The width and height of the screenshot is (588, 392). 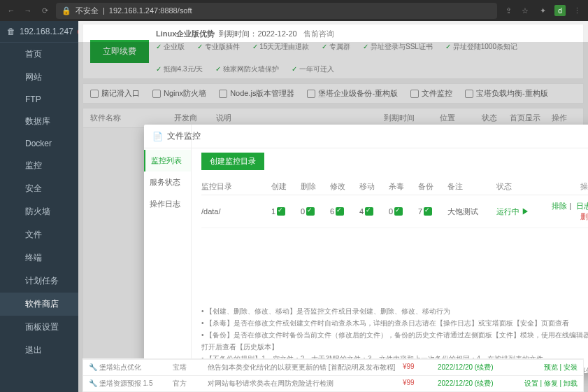 I want to click on sidebar-item-ftp: FTP, so click(x=39, y=99).